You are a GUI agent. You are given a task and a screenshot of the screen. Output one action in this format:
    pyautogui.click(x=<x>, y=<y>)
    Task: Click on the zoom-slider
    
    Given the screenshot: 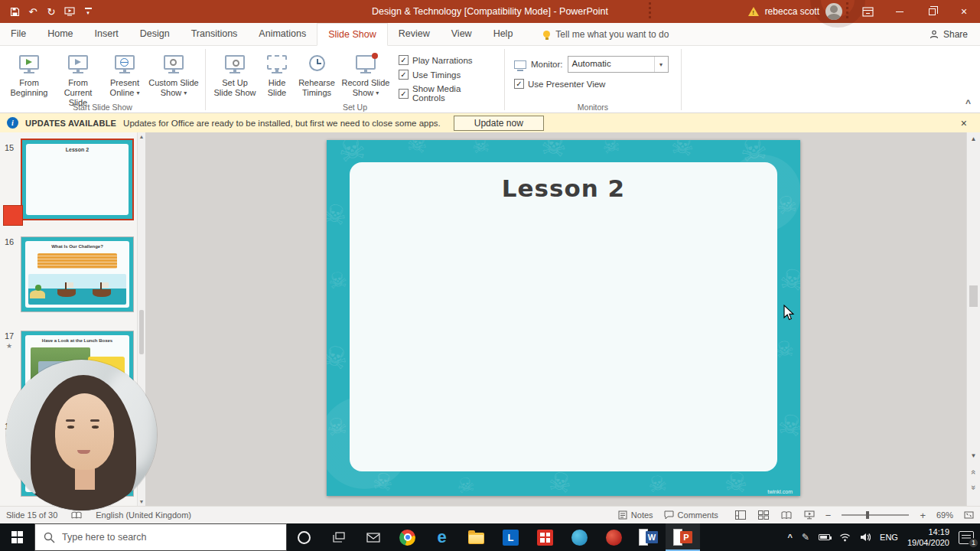 What is the action you would take?
    pyautogui.click(x=875, y=515)
    